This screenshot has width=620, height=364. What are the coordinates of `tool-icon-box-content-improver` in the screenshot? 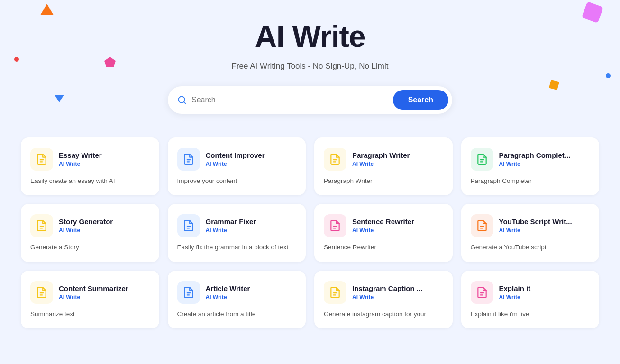 It's located at (189, 159).